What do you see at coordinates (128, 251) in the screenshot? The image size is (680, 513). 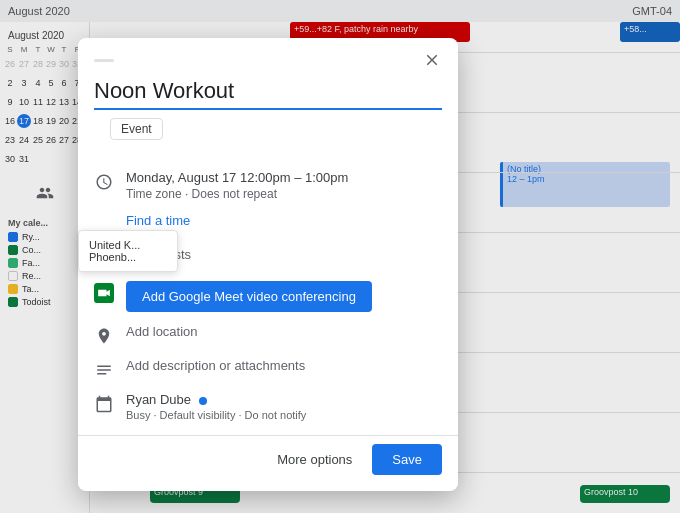 I see `timezone-tooltip: United K... Phoenb...` at bounding box center [128, 251].